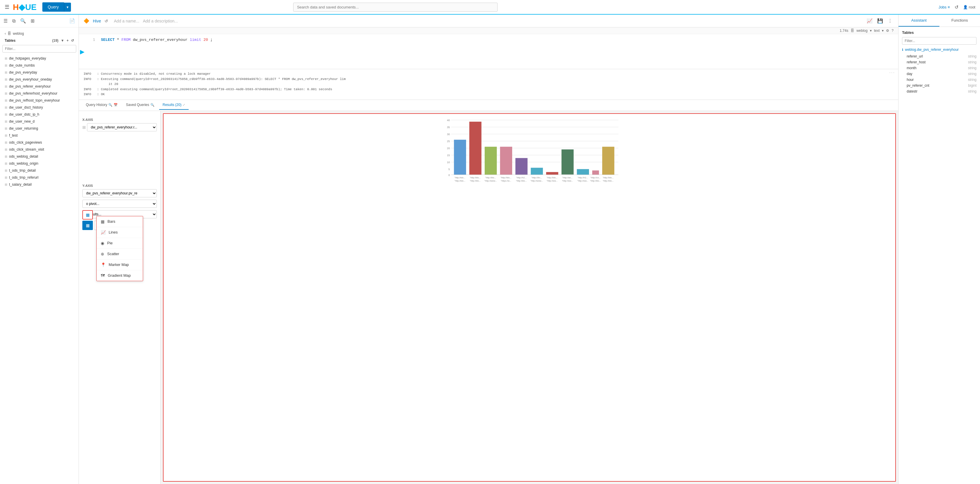 This screenshot has width=980, height=484. I want to click on table-list-item: ⊞dw_pvs_everyhour_oneday, so click(39, 79).